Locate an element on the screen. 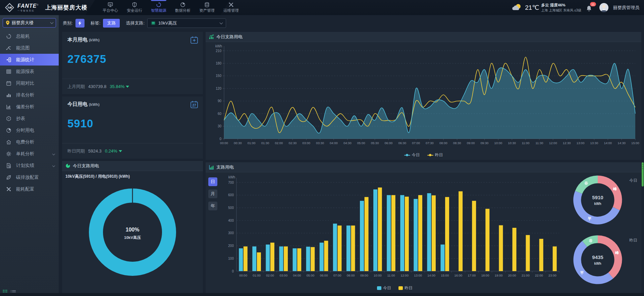 The height and width of the screenshot is (296, 644). svg-text: 09:00 is located at coordinates (364, 276).